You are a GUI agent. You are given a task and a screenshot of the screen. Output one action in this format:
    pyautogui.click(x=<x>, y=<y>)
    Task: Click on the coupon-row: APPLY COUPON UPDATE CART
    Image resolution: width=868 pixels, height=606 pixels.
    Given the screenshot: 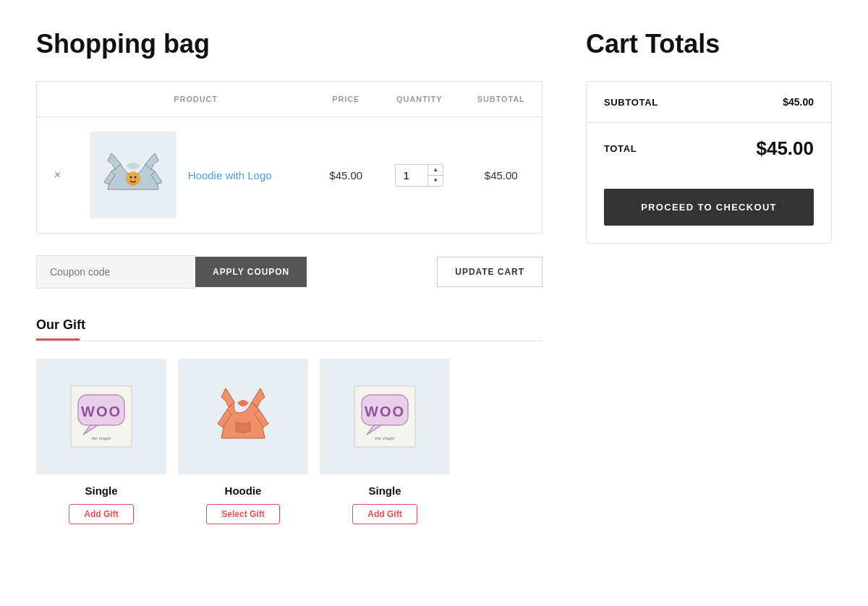 What is the action you would take?
    pyautogui.click(x=289, y=272)
    